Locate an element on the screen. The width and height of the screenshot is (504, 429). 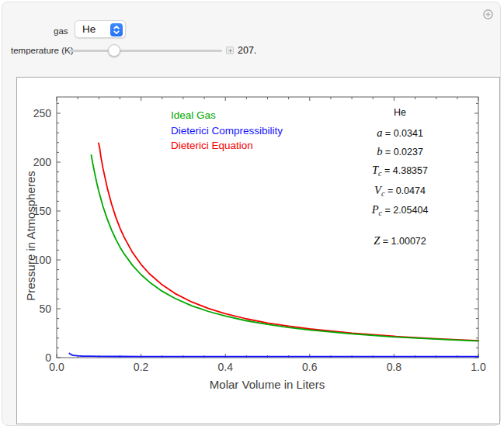
expand-plus-icon is located at coordinates (488, 14).